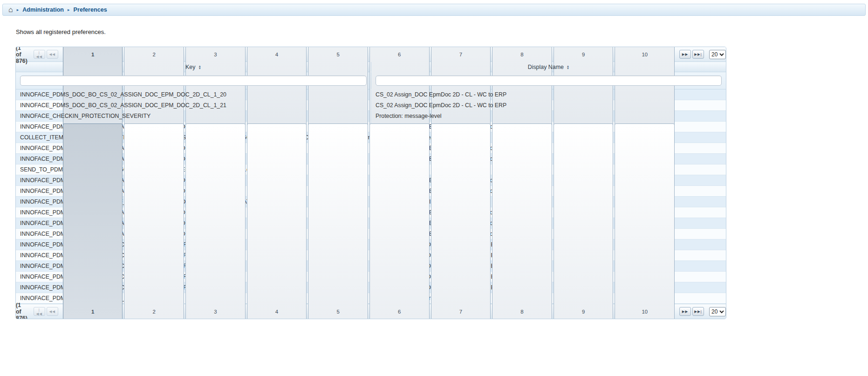 This screenshot has height=376, width=868. I want to click on column-header-display-name: Display Name ▲▼, so click(548, 67).